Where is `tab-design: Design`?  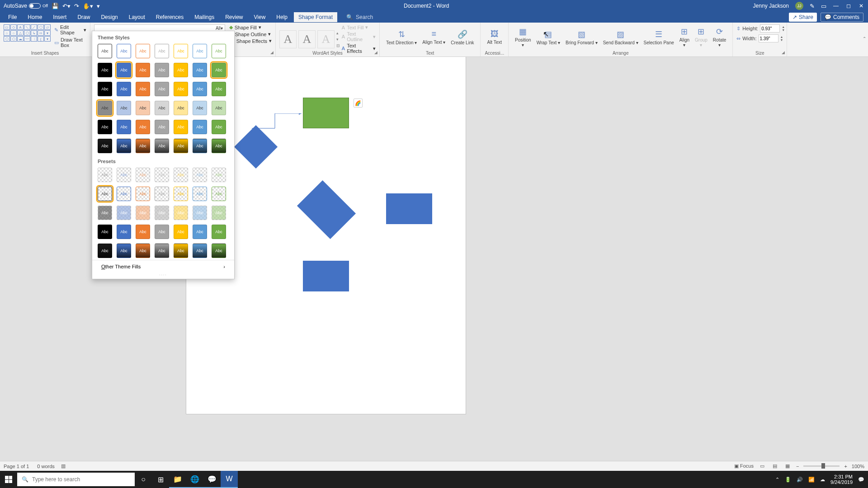 tab-design: Design is located at coordinates (109, 17).